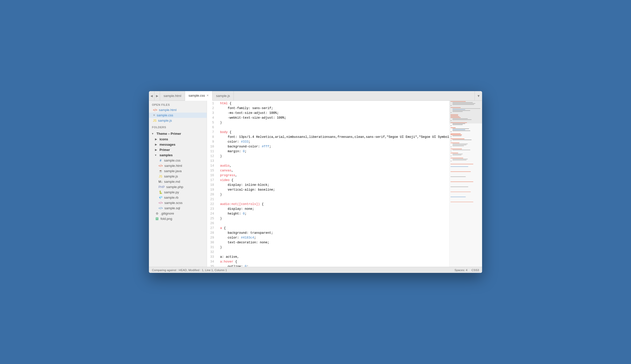 The image size is (631, 364). I want to click on status-bar: Comparing against : HEAD, Modified : 1, …, so click(316, 270).